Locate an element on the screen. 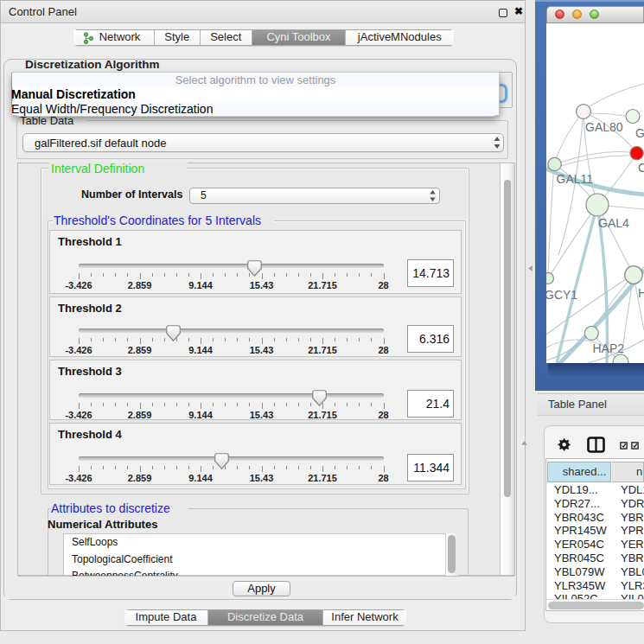  svg-text: GAL4 is located at coordinates (614, 223).